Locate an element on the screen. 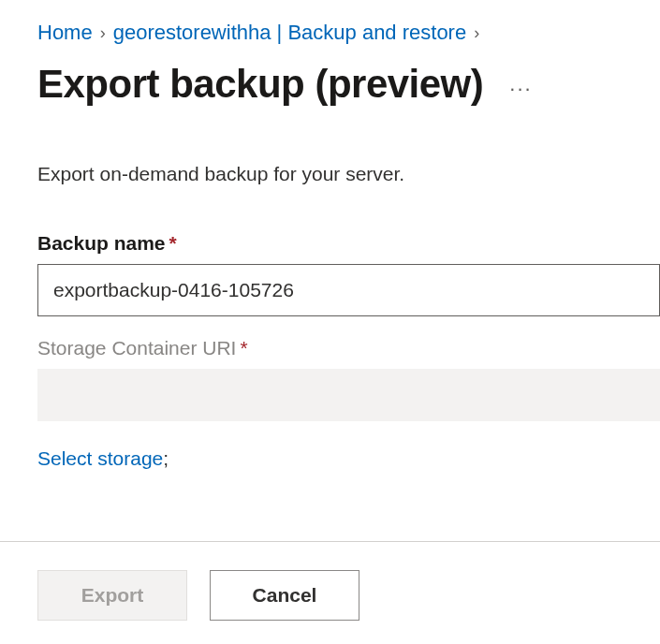 The width and height of the screenshot is (660, 644). backup-name-label: Backup name* is located at coordinates (348, 243).